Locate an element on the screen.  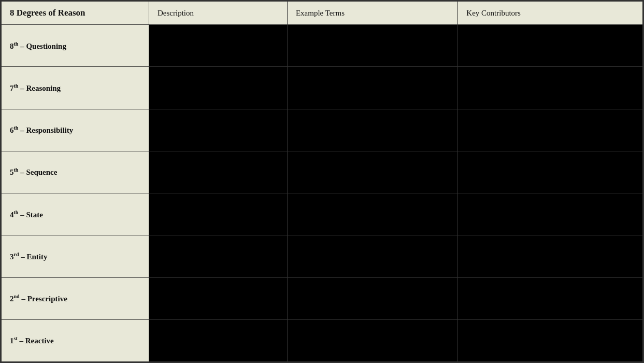
degree-cell-6: 6th – Responsibility is located at coordinates (76, 130).